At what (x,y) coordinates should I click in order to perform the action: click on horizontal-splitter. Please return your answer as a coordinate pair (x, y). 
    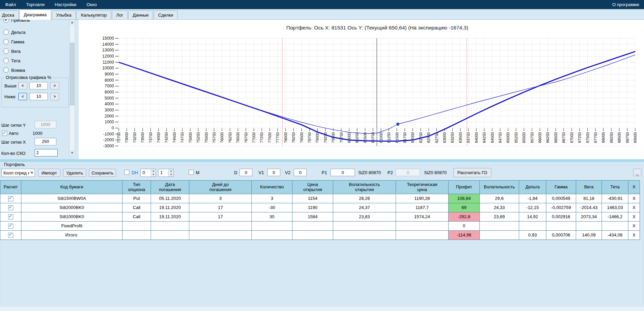
    Looking at the image, I should click on (322, 161).